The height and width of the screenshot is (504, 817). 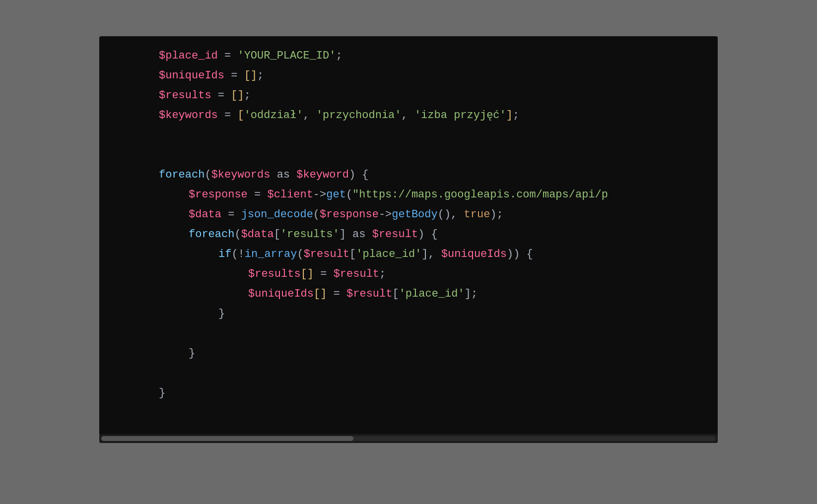 I want to click on code-token: );, so click(x=496, y=215).